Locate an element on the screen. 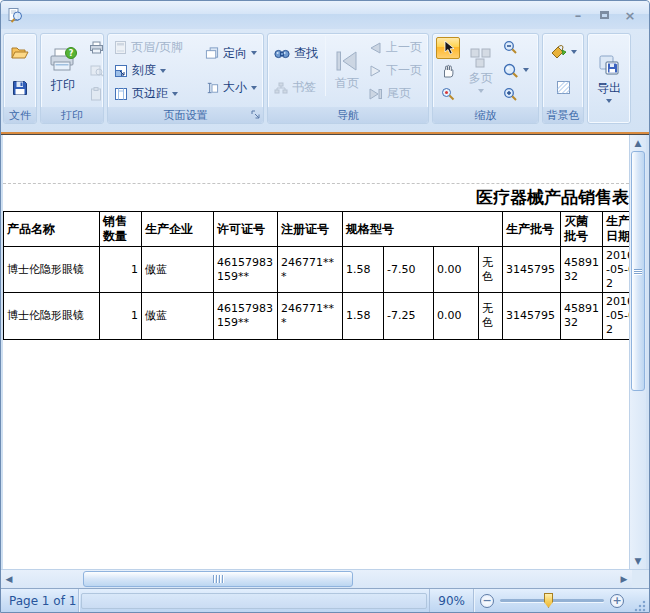 This screenshot has height=613, width=650. export-label: 导出 is located at coordinates (609, 88).